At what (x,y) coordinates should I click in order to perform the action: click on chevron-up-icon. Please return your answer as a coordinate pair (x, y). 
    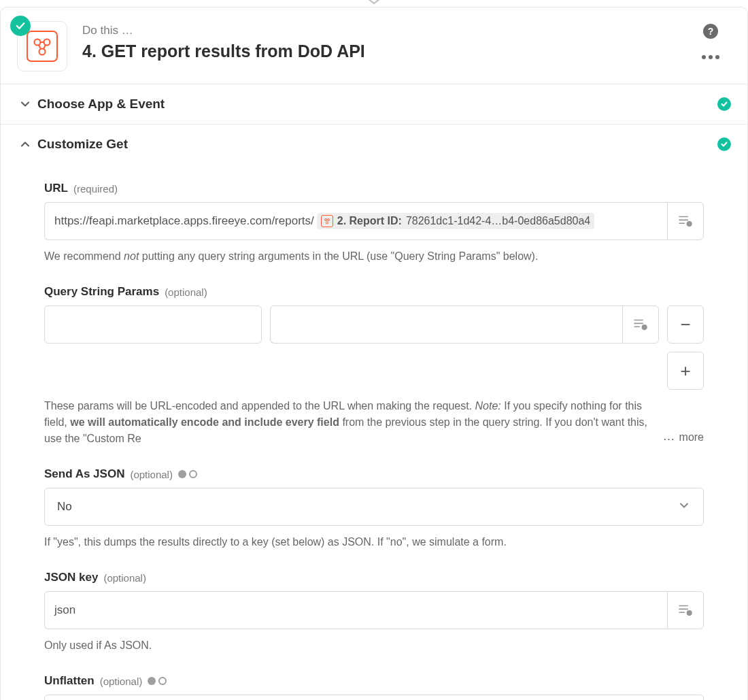
    Looking at the image, I should click on (25, 144).